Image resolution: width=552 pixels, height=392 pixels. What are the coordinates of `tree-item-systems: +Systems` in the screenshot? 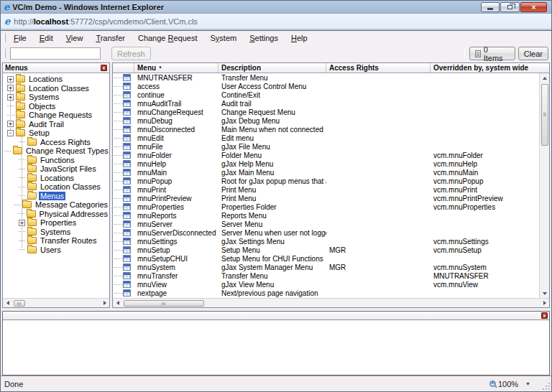 It's located at (56, 98).